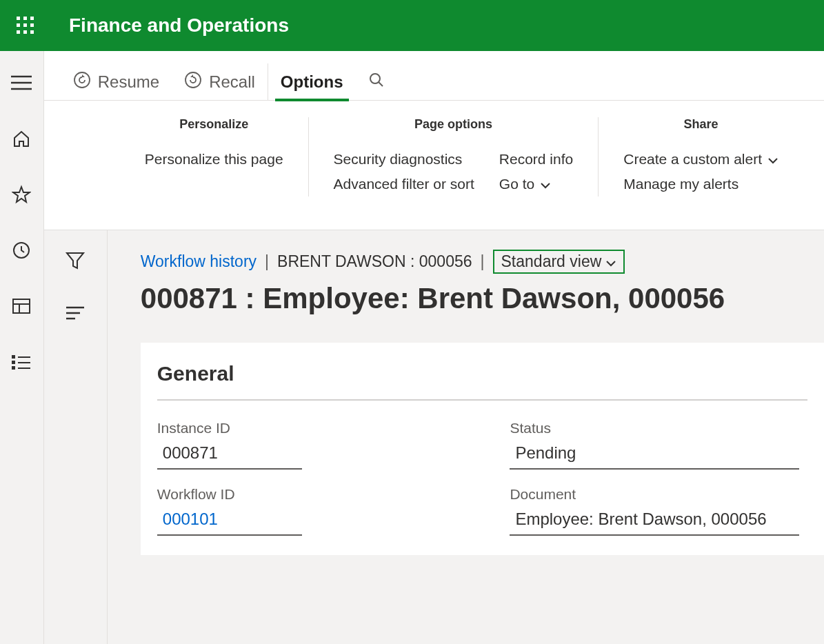 The height and width of the screenshot is (644, 824). Describe the element at coordinates (654, 455) in the screenshot. I see `status-value: Pending` at that location.